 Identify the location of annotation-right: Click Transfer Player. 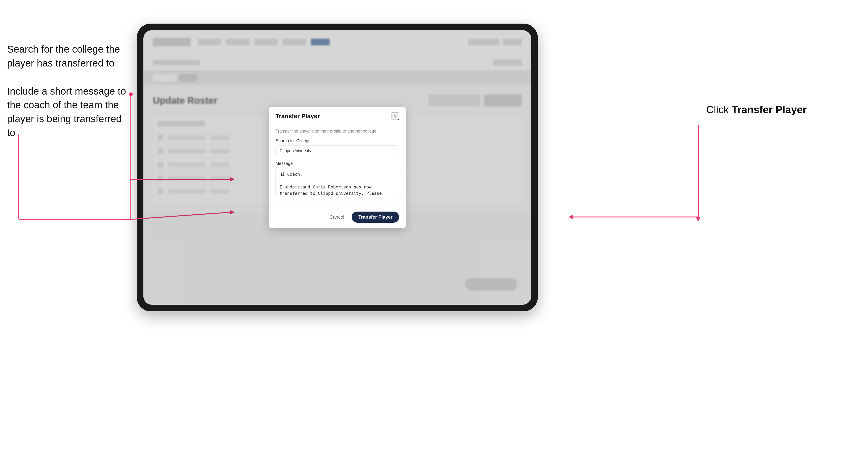
(756, 110).